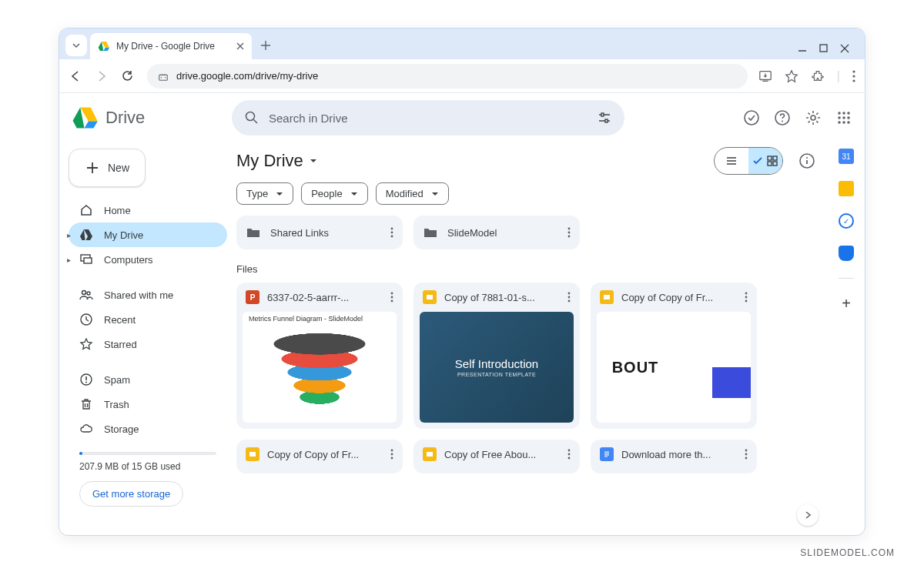  Describe the element at coordinates (148, 210) in the screenshot. I see `sidebar-item-home: Home` at that location.